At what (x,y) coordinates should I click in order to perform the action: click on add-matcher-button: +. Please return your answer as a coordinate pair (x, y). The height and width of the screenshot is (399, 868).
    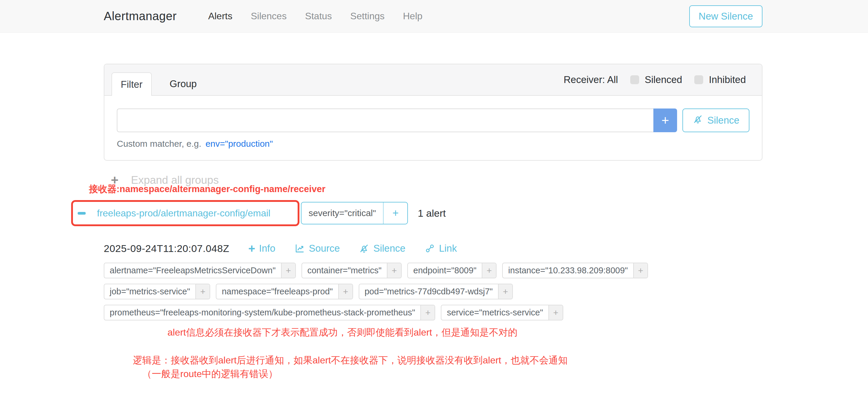
    Looking at the image, I should click on (665, 120).